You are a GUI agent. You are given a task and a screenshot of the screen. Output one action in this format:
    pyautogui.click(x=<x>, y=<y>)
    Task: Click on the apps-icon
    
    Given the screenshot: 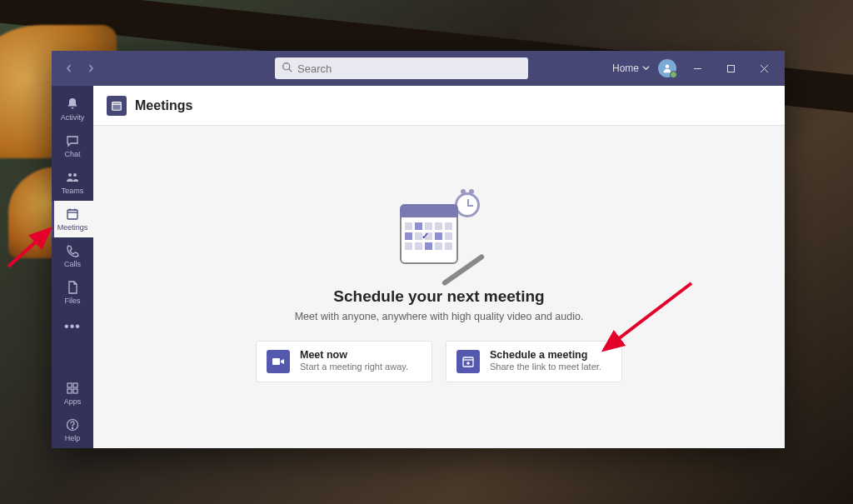 What is the action you would take?
    pyautogui.click(x=72, y=388)
    